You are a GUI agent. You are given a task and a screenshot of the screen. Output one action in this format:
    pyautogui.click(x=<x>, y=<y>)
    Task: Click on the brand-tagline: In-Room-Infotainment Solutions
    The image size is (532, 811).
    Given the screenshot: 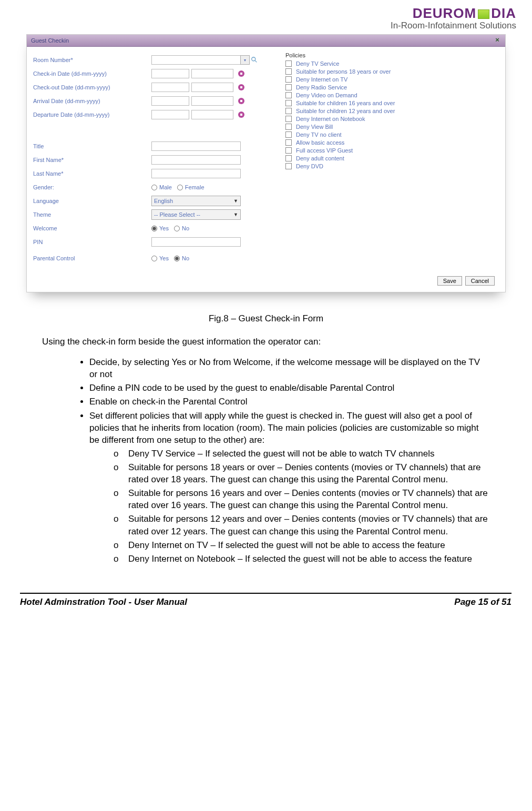 What is the action you would take?
    pyautogui.click(x=271, y=26)
    